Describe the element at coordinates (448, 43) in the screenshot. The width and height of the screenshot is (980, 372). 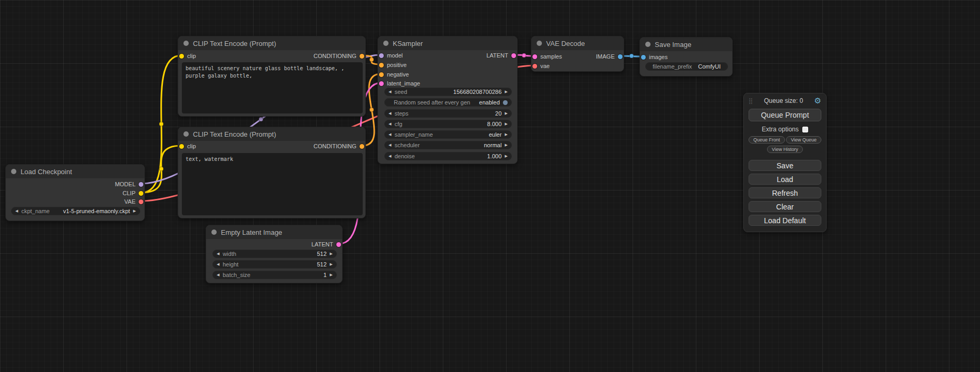
I see `node-title-bar: KSampler` at that location.